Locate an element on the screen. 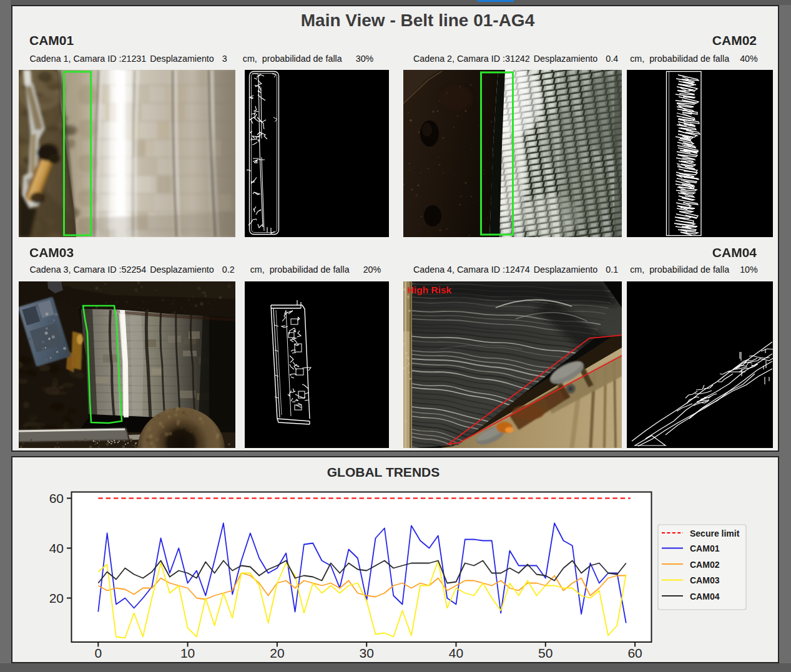  svg-text: 30 is located at coordinates (367, 653).